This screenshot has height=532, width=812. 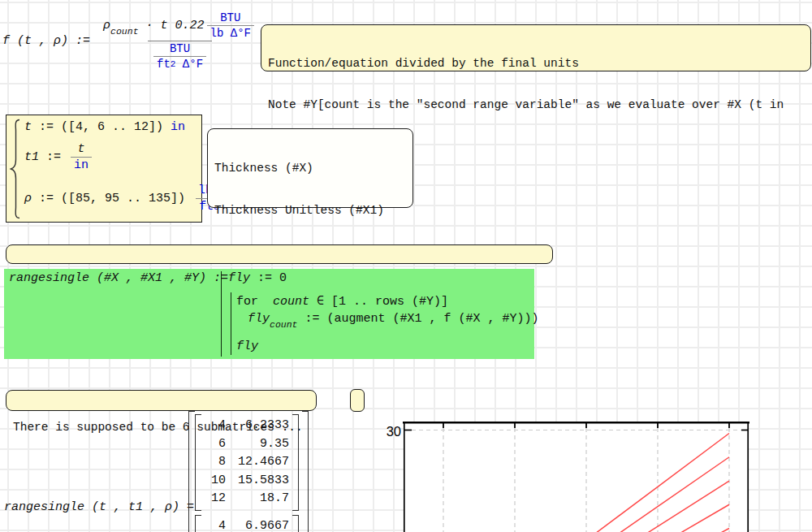 I want to click on definitions-region: t := ([4, 6 .. 12]) in t1 := tin ρ := ([…, so click(x=104, y=169).